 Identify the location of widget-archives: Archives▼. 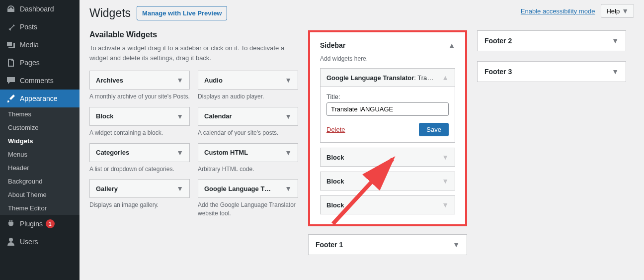
(140, 80).